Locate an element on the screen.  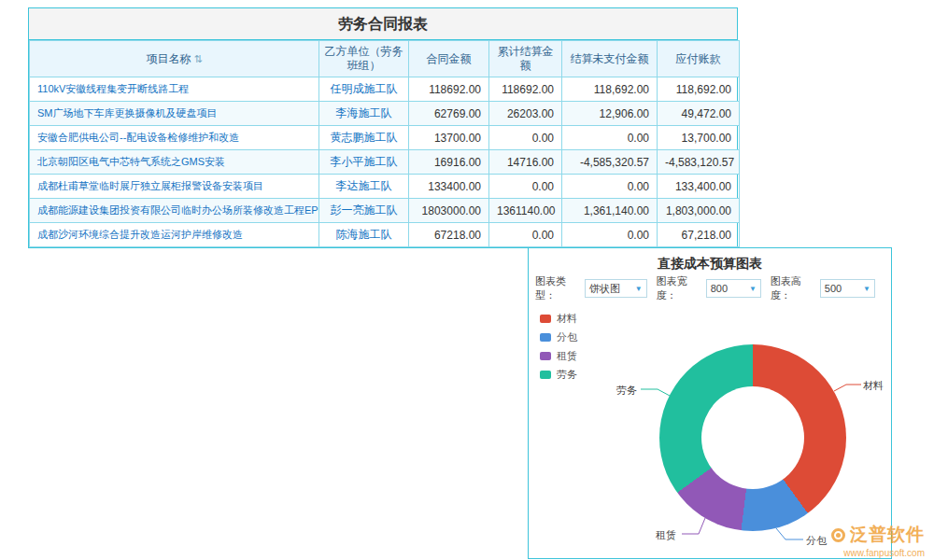
cell-project: 成都杜甫草堂临时展厅独立展柜报警设备安装项目 is located at coordinates (175, 187).